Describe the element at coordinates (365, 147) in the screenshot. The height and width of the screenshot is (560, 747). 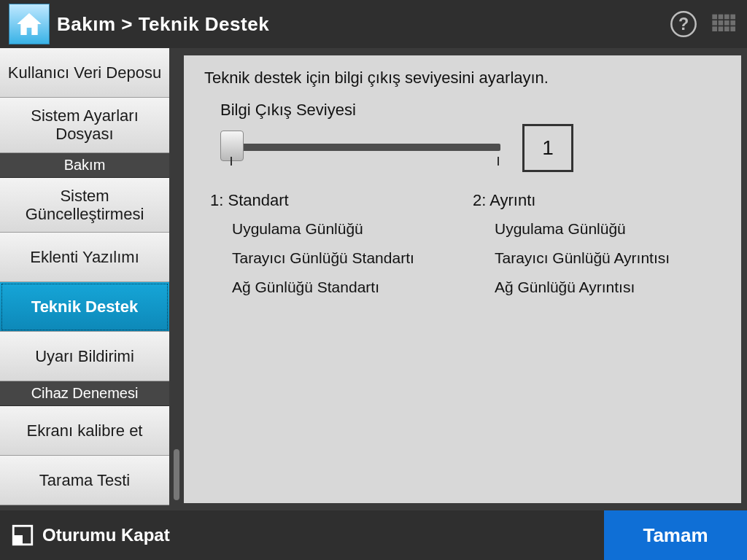
I see `slider-track` at that location.